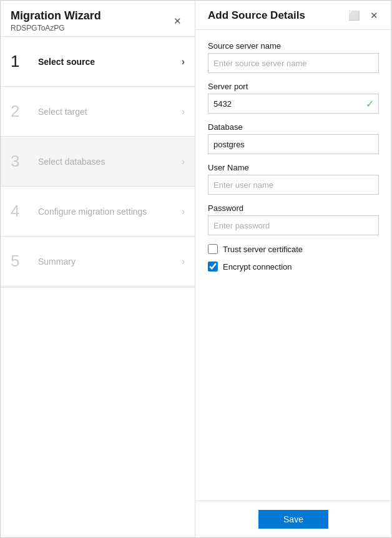 This screenshot has width=392, height=538. I want to click on step-3-chevron: ›, so click(184, 162).